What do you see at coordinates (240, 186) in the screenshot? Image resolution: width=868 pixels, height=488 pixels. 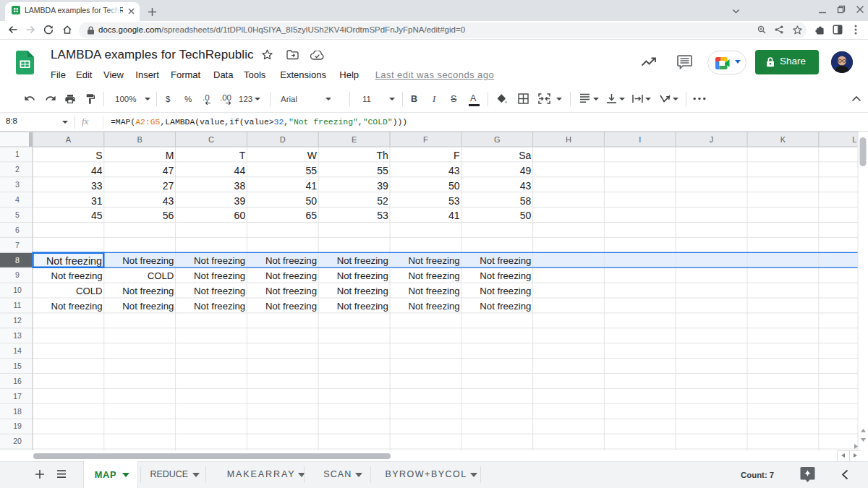 I see `svg-text: 38` at bounding box center [240, 186].